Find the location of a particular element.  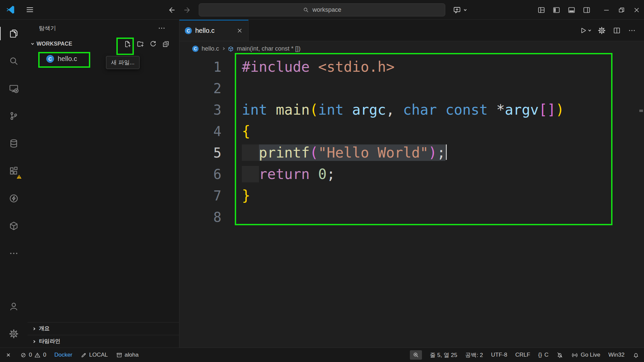

close-icon is located at coordinates (637, 10).